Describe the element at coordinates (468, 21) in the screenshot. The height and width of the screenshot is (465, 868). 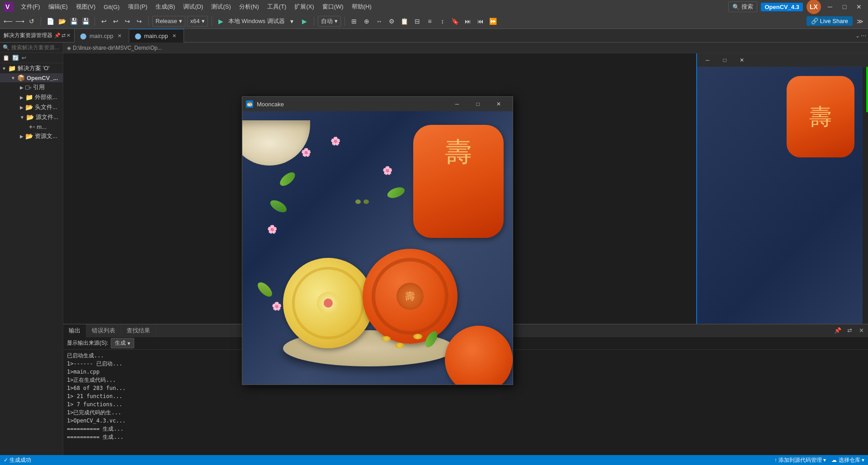
I see `toolbar-extra10: ⏭` at that location.